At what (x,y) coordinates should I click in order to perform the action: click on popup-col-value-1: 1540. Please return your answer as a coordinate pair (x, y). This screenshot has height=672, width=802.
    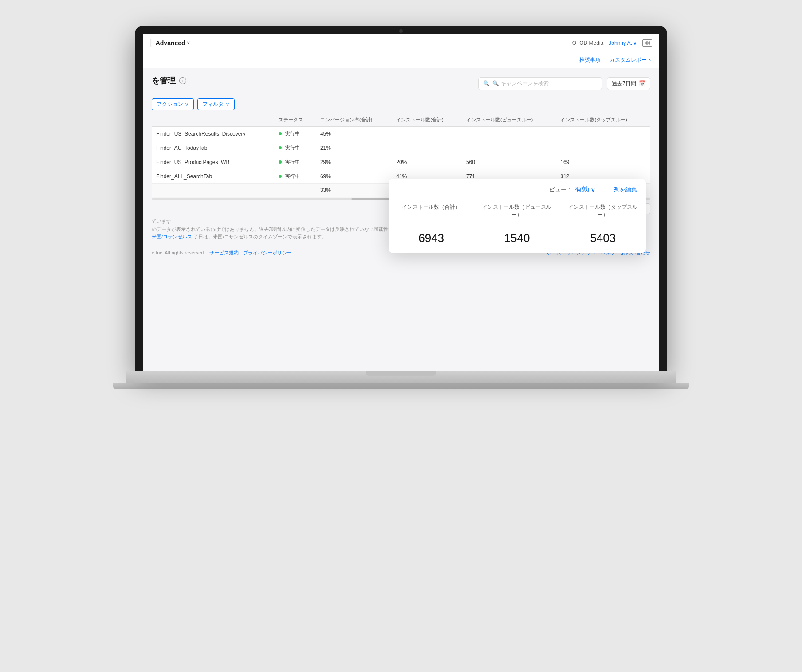
    Looking at the image, I should click on (517, 238).